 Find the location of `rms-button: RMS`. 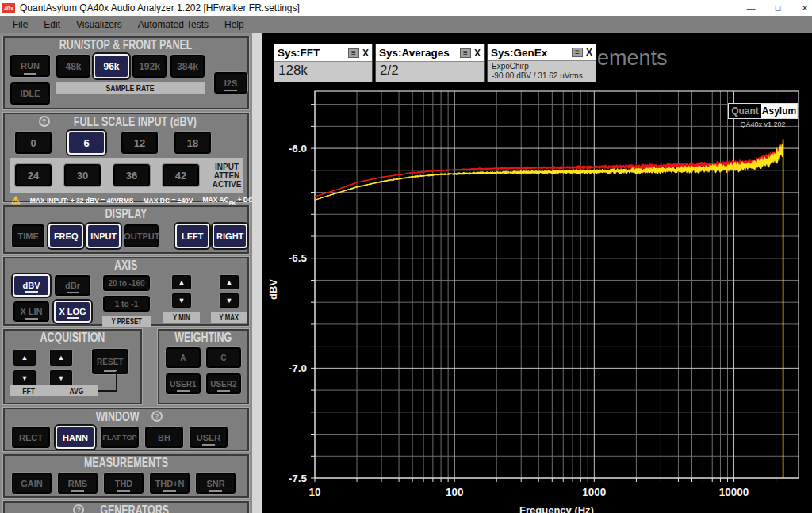

rms-button: RMS is located at coordinates (78, 484).